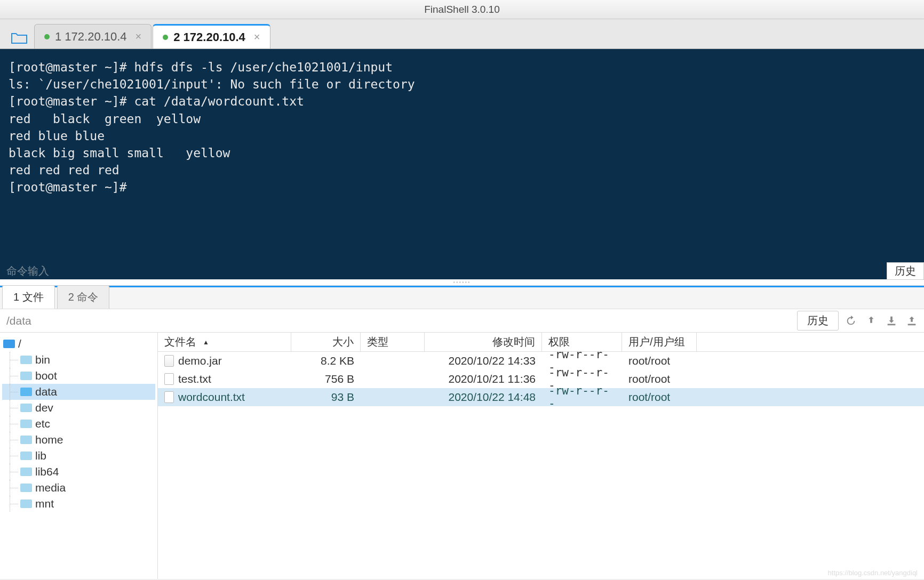  Describe the element at coordinates (326, 379) in the screenshot. I see `file-size: 756 B` at that location.